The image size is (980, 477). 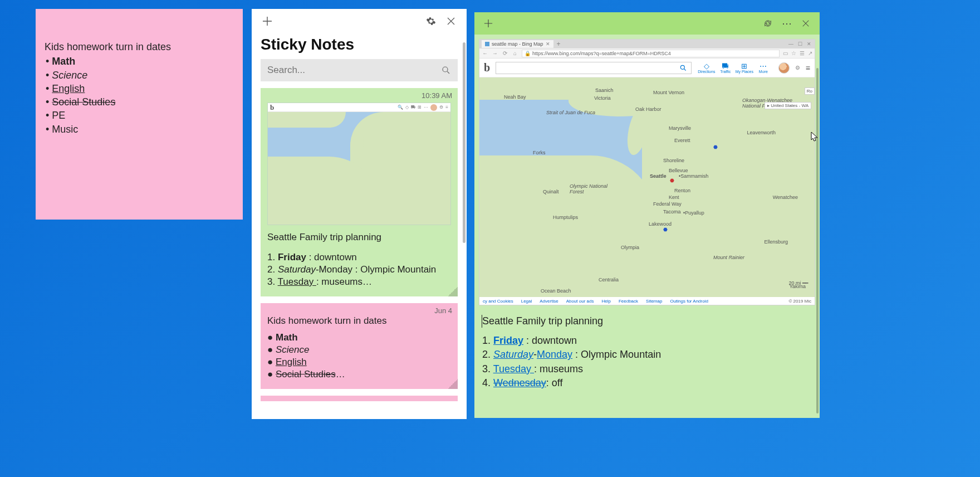 What do you see at coordinates (647, 321) in the screenshot?
I see `note-heading: Seattle Family trip planning` at bounding box center [647, 321].